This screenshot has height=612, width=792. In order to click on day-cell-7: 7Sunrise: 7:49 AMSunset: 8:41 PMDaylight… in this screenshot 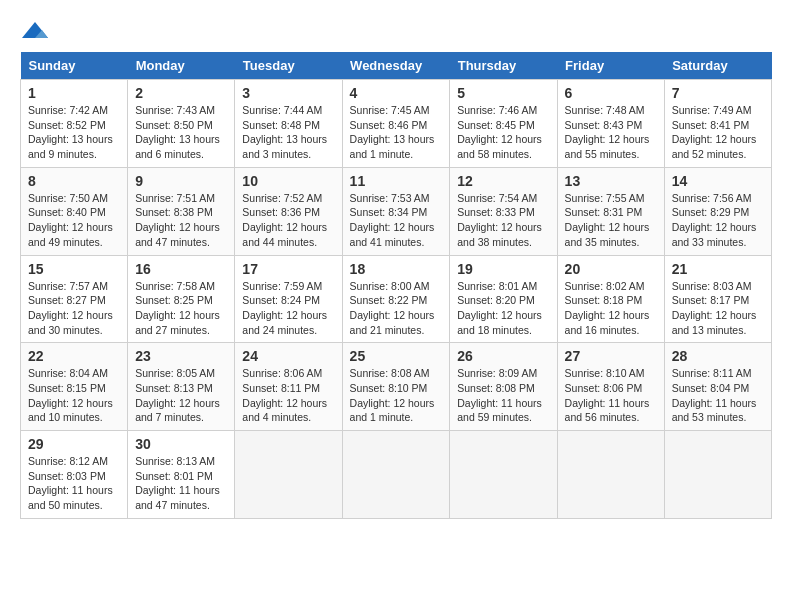, I will do `click(718, 124)`.